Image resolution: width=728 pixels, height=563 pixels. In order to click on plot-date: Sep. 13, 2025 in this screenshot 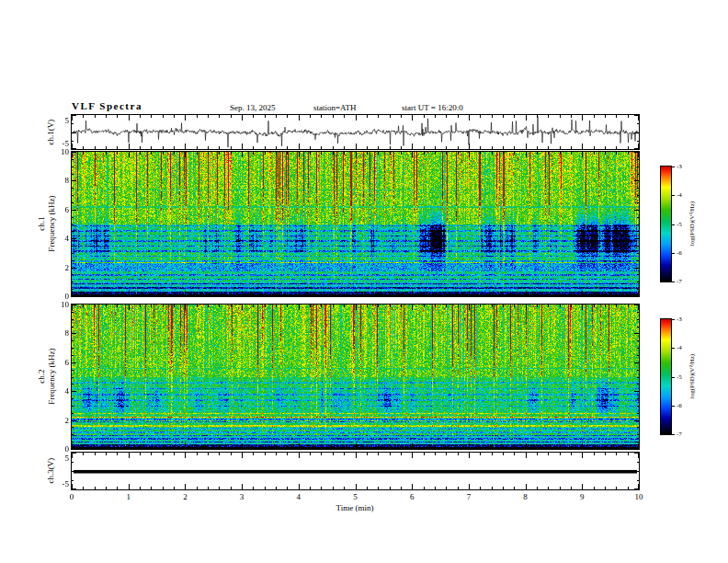, I will do `click(253, 108)`.